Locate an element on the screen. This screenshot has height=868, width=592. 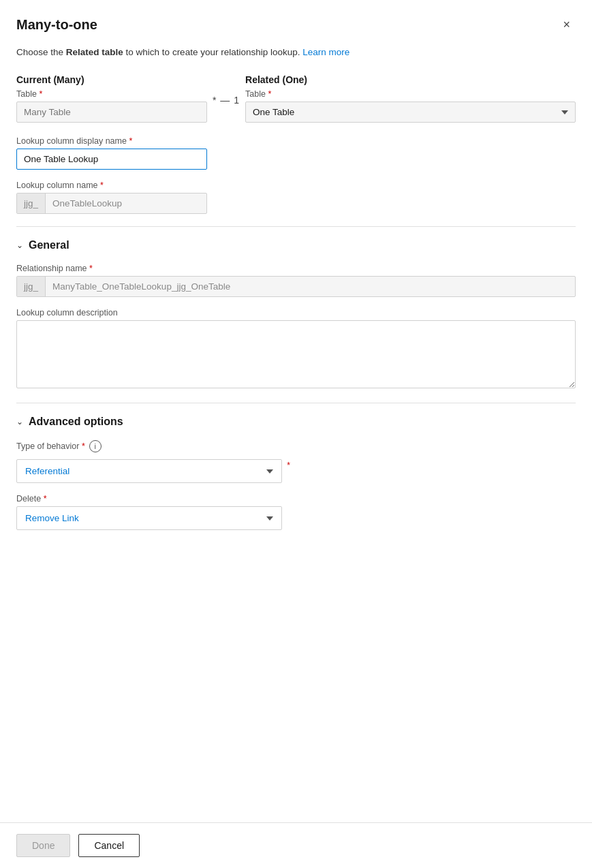
intro-text-before: Choose the is located at coordinates (41, 52).